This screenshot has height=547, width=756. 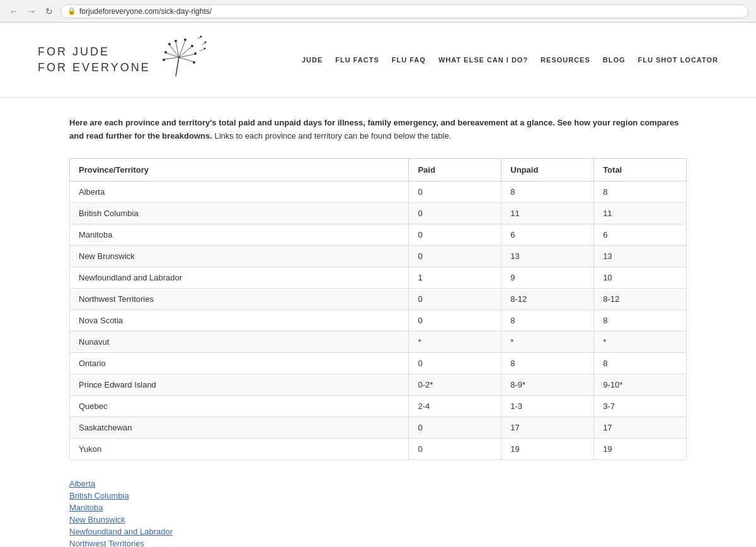 What do you see at coordinates (378, 342) in the screenshot?
I see `table-row: Nunavut***` at bounding box center [378, 342].